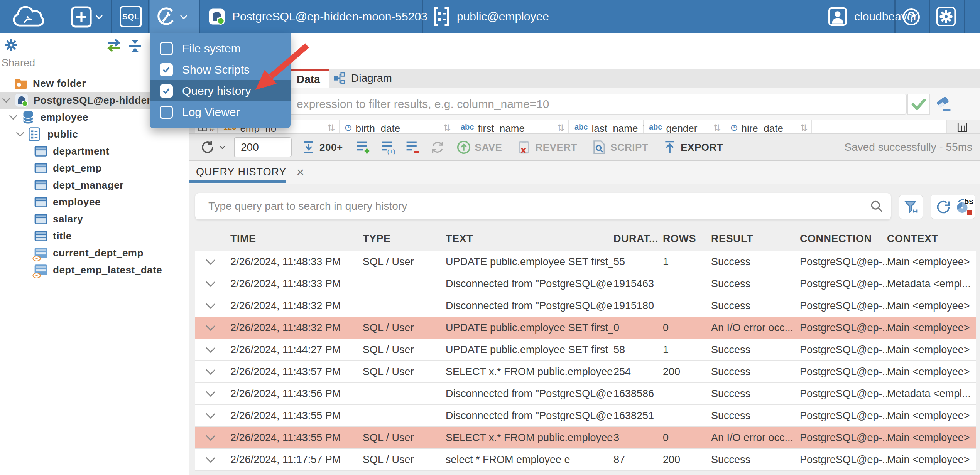  Describe the element at coordinates (693, 147) in the screenshot. I see `export-button: EXPORT` at that location.